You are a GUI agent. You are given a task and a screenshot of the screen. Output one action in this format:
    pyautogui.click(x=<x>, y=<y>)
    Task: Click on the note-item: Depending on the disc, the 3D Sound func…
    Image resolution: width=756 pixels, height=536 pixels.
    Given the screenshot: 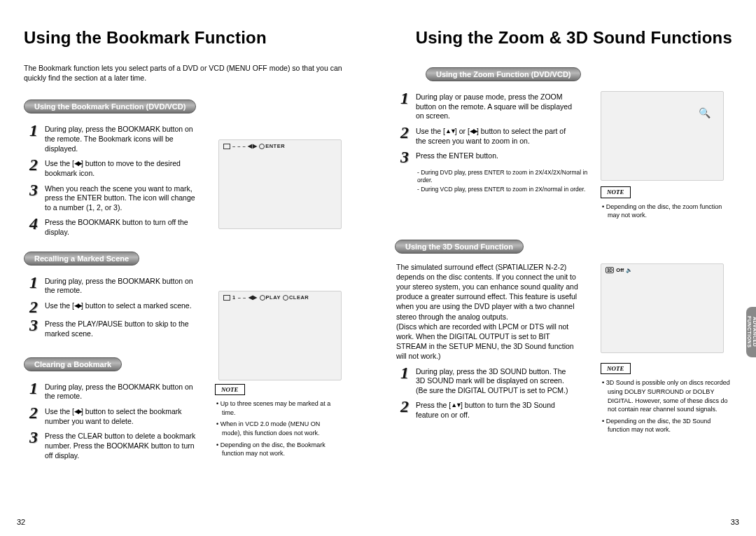 What is the action you would take?
    pyautogui.click(x=666, y=426)
    